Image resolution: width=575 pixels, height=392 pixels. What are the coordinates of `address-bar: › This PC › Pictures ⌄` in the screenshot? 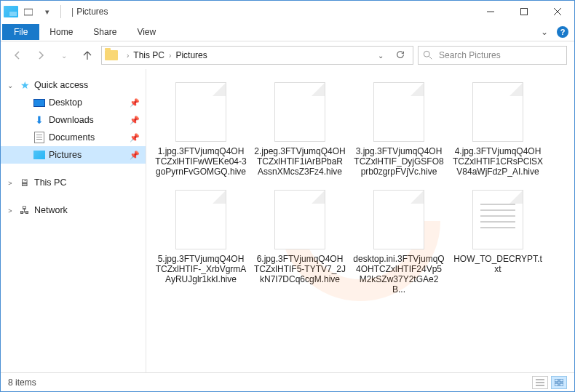 It's located at (258, 55).